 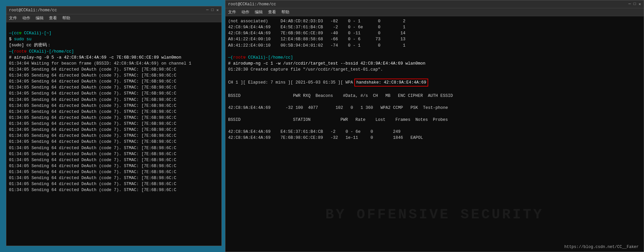 What do you see at coordinates (272, 12) in the screenshot?
I see `right-menu-view: 查看` at bounding box center [272, 12].